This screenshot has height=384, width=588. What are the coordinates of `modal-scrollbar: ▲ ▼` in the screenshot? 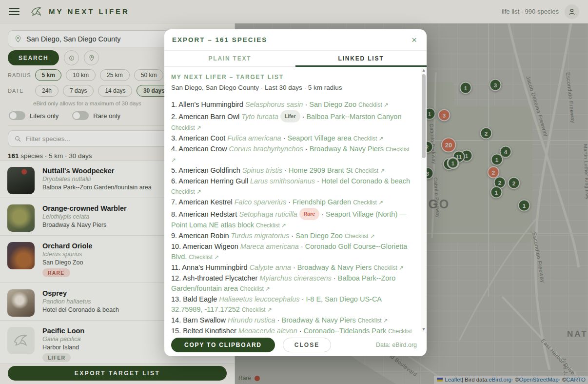 It's located at (424, 200).